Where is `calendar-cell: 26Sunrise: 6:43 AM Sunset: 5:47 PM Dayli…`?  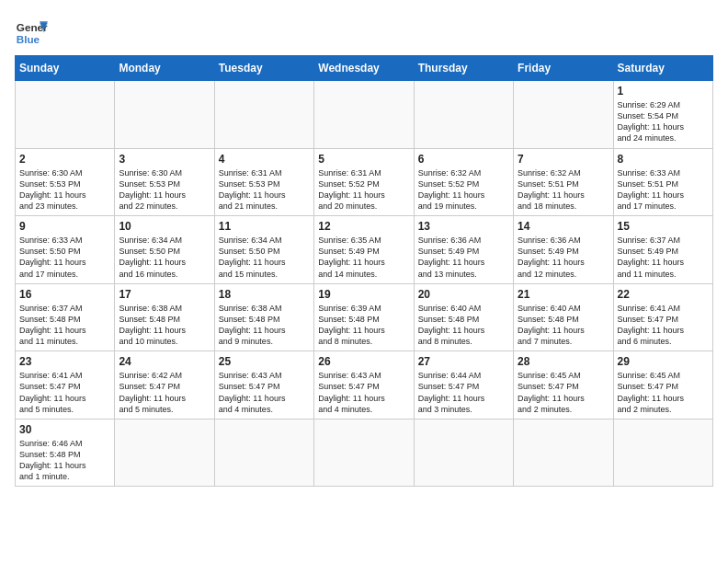
calendar-cell: 26Sunrise: 6:43 AM Sunset: 5:47 PM Dayli… is located at coordinates (364, 385).